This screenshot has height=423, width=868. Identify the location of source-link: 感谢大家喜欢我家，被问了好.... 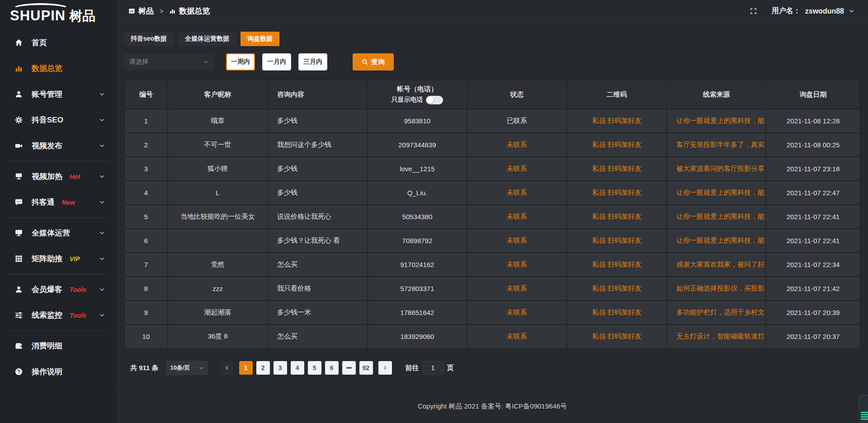
(722, 265).